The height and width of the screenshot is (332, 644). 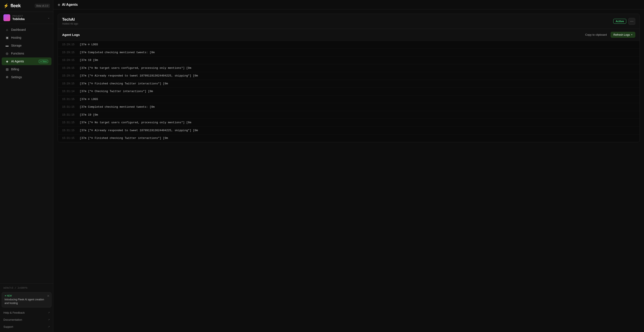 I want to click on agent-added: Added 4d ago, so click(x=70, y=24).